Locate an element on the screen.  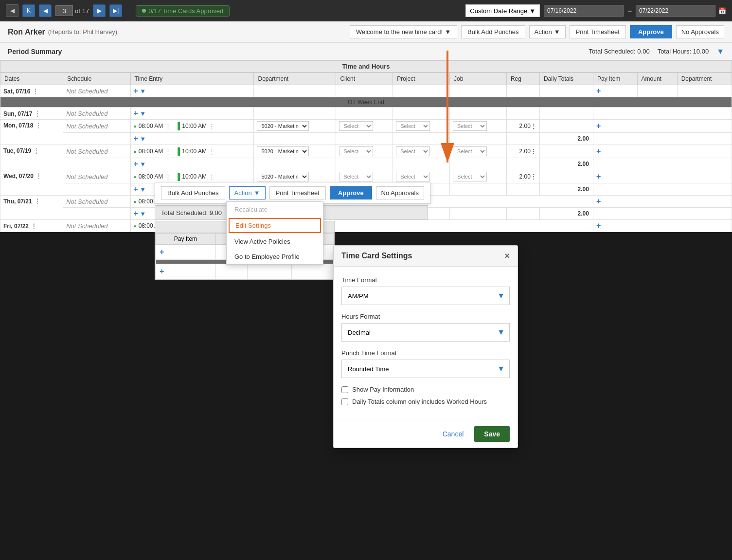
table-row: Sun, 07/17⋮ Not Scheduled + ▼ is located at coordinates (366, 114).